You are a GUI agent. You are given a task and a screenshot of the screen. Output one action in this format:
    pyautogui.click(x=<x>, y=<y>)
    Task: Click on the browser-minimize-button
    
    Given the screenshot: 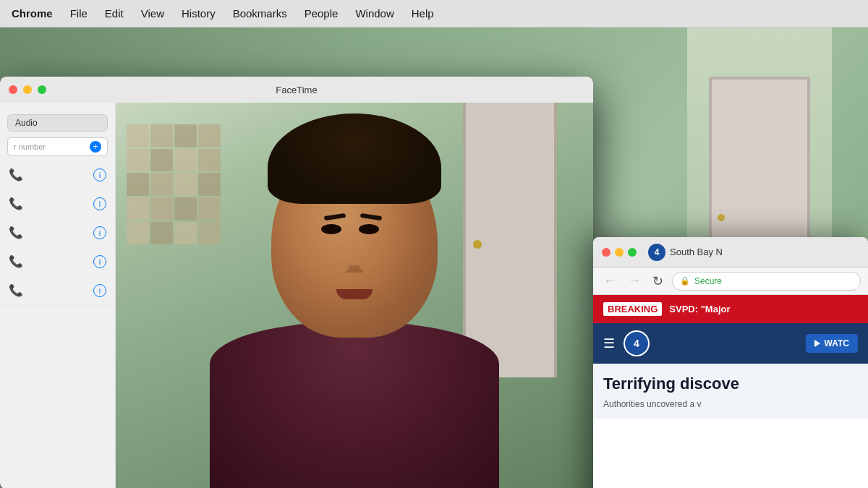 What is the action you would take?
    pyautogui.click(x=619, y=252)
    